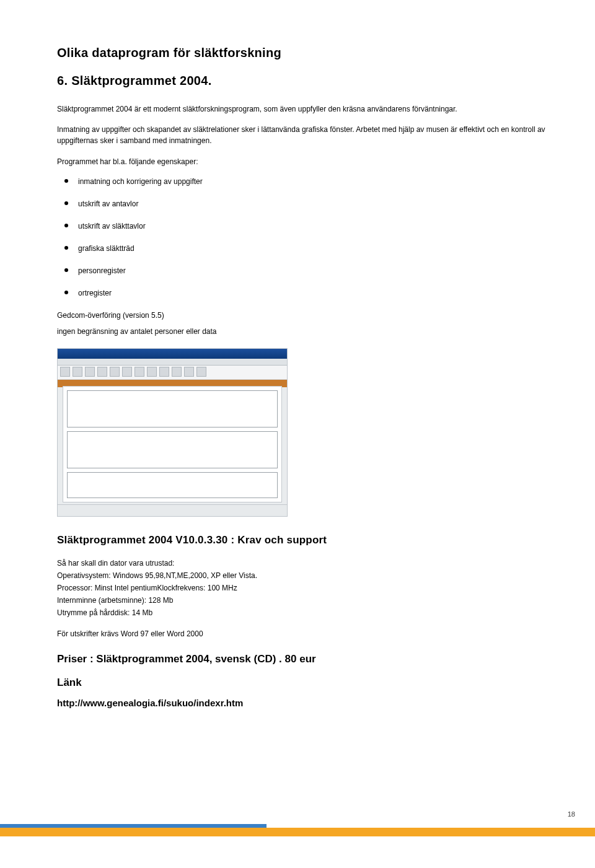 The image size is (595, 868). What do you see at coordinates (301, 540) in the screenshot?
I see `requirements-title: Släktprogrammet 2004 V10.0.3.30 : Krav o…` at bounding box center [301, 540].